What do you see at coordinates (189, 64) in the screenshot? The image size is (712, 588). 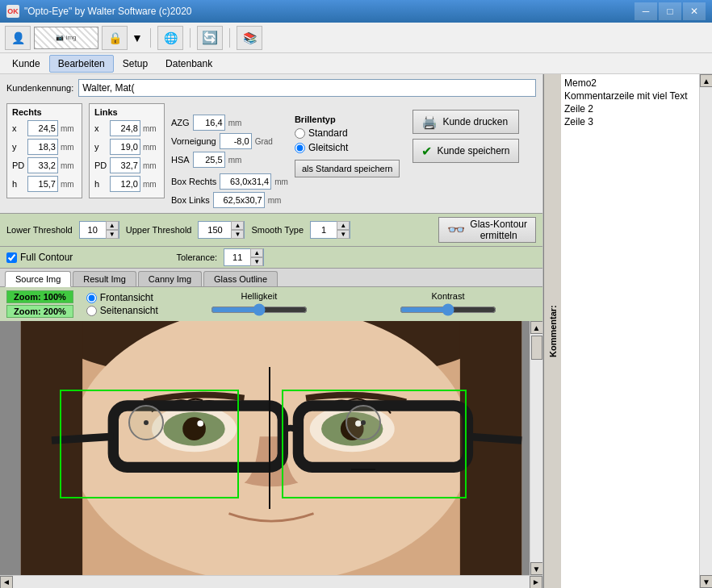 I see `menu-datenbank: Datenbank` at bounding box center [189, 64].